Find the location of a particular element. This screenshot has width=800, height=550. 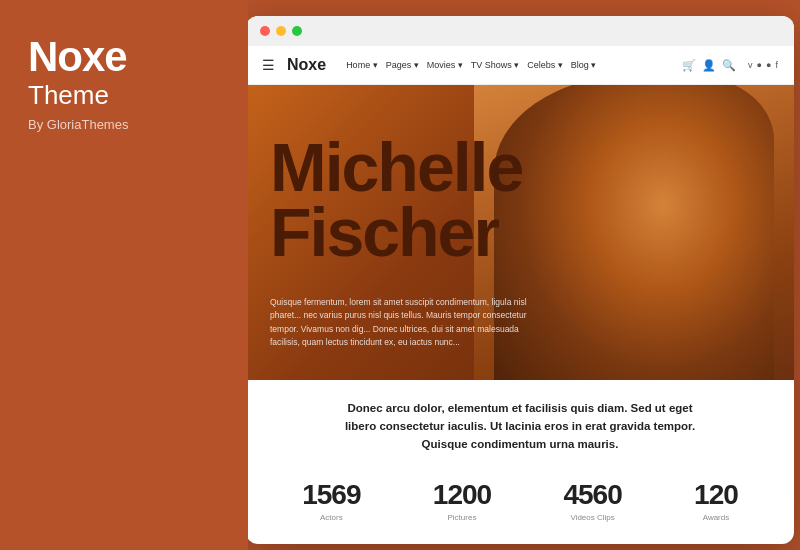

nav-link-home: Home ▾ is located at coordinates (362, 65).